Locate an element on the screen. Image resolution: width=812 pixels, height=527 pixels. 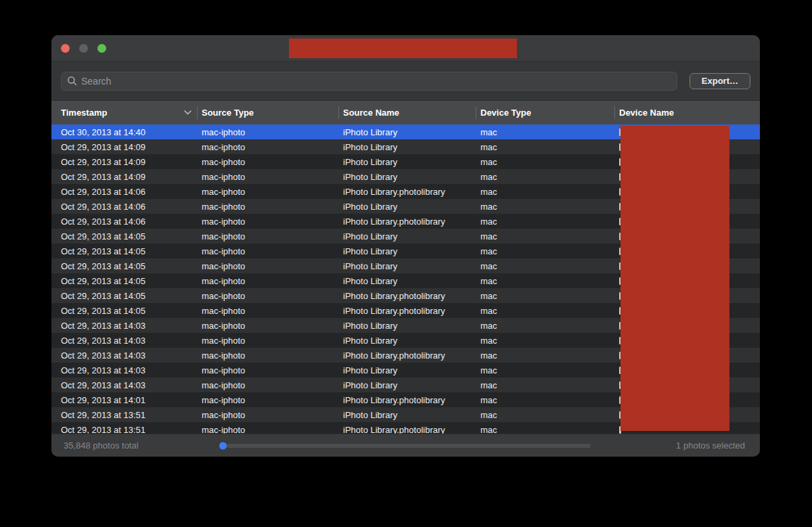
title-bar is located at coordinates (406, 48).